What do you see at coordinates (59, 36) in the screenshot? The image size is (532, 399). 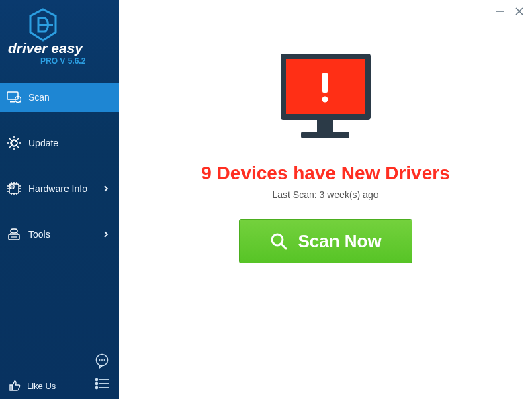 I see `logo-area: driver easy PRO V 5.6.2` at bounding box center [59, 36].